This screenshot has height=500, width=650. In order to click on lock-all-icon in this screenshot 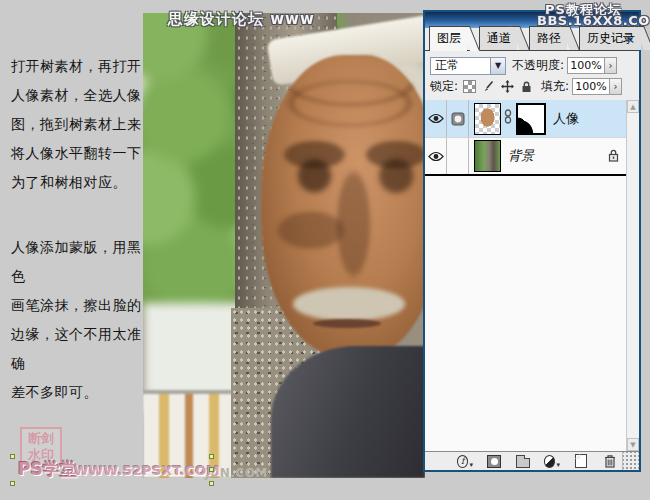, I will do `click(526, 86)`.